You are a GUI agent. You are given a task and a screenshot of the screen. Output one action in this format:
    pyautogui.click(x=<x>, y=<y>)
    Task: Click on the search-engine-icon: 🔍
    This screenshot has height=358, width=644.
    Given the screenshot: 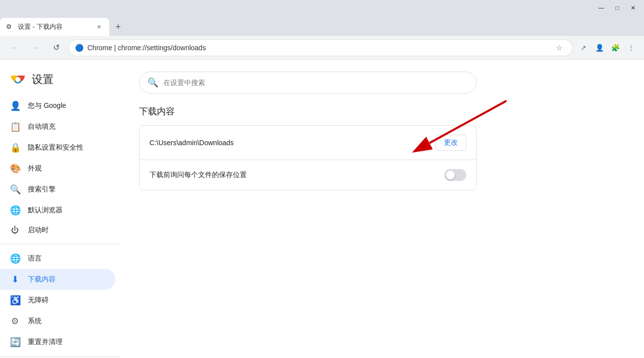 What is the action you would take?
    pyautogui.click(x=15, y=189)
    